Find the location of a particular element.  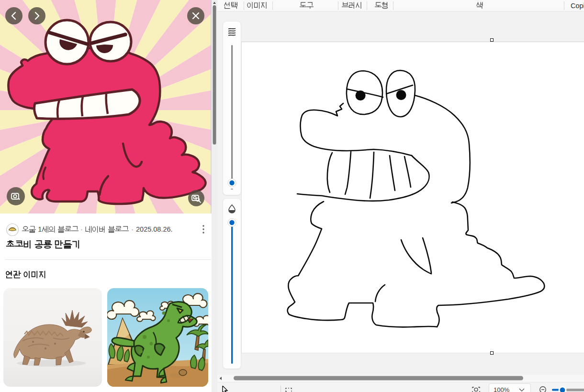

svg-text: 1 is located at coordinates (40, 229).